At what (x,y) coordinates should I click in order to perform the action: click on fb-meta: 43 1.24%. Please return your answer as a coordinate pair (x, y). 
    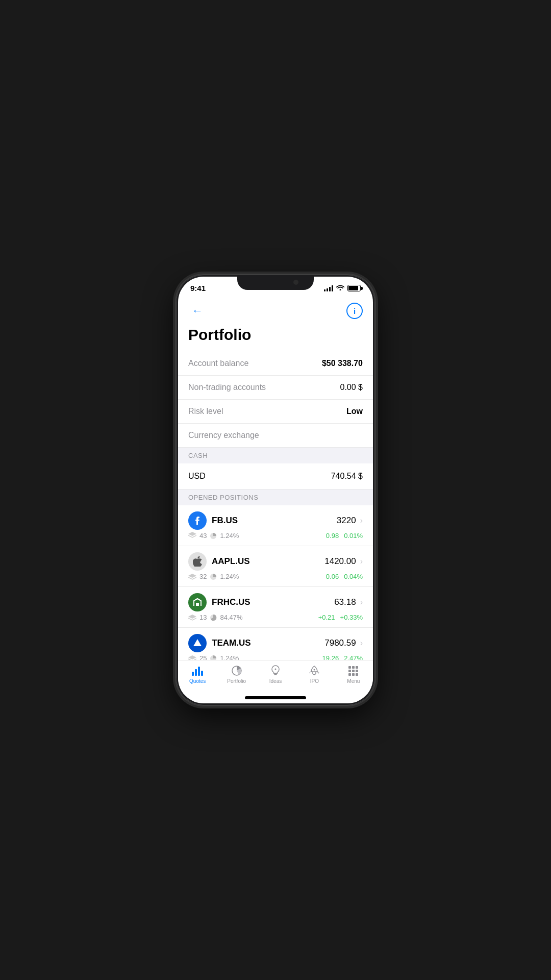
    Looking at the image, I should click on (213, 536).